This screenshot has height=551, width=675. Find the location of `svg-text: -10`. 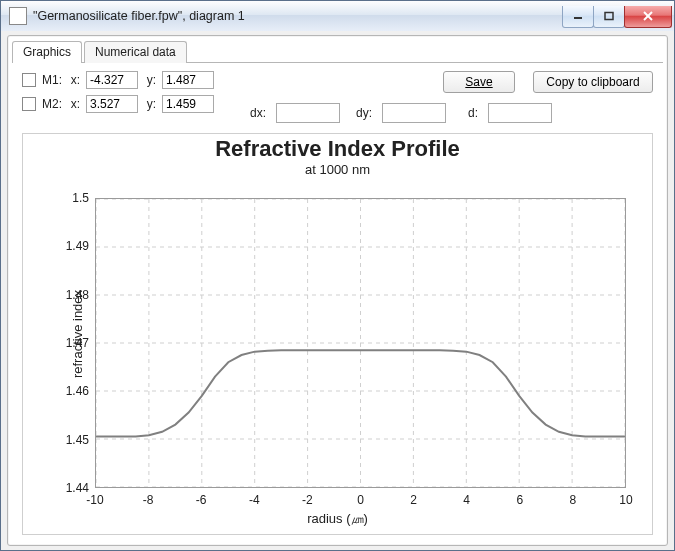

svg-text: -10 is located at coordinates (95, 500).